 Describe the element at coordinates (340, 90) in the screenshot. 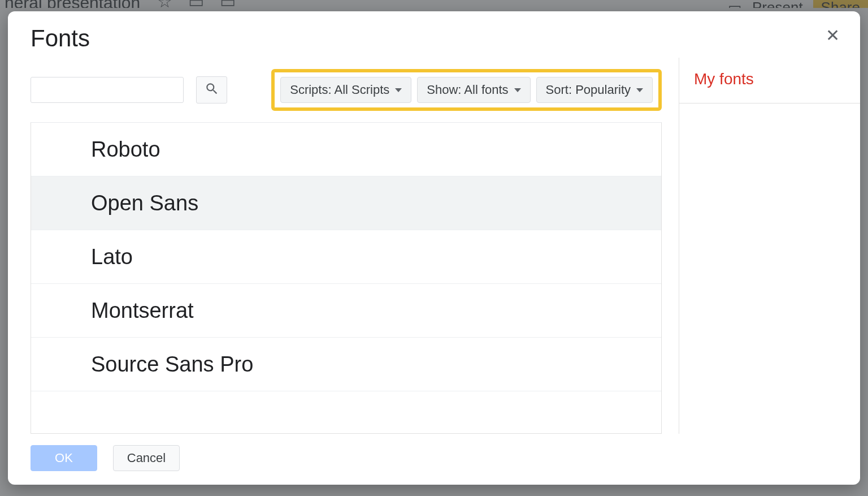

I see `scripts-label: Scripts: All Scripts` at that location.